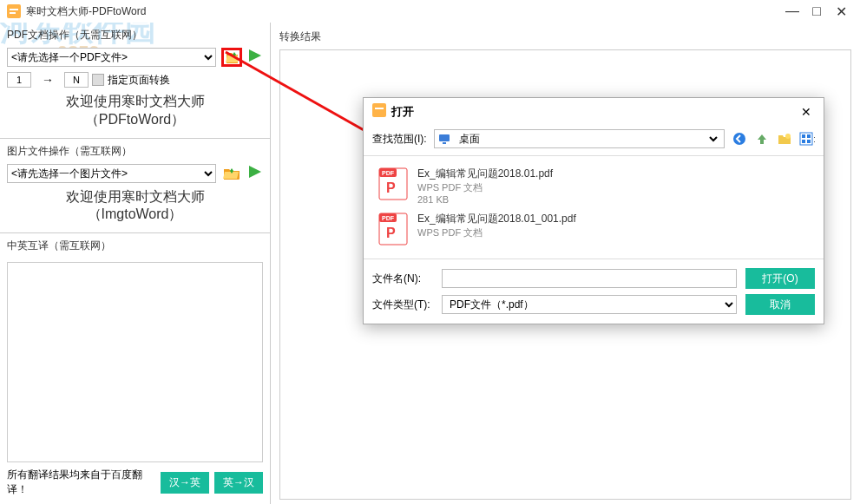  What do you see at coordinates (566, 36) in the screenshot?
I see `result-title: 转换结果` at bounding box center [566, 36].